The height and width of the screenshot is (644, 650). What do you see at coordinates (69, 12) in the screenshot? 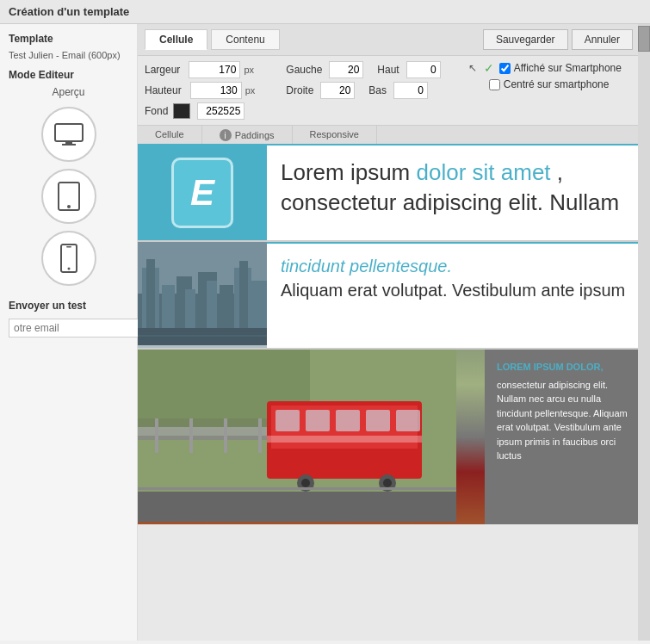
I see `title-text: Création d'un template` at bounding box center [69, 12].